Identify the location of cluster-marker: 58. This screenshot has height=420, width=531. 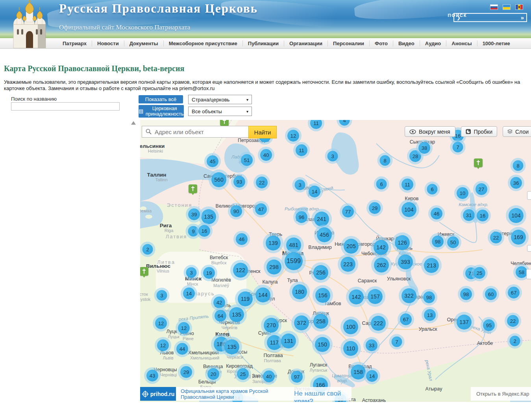
(522, 272).